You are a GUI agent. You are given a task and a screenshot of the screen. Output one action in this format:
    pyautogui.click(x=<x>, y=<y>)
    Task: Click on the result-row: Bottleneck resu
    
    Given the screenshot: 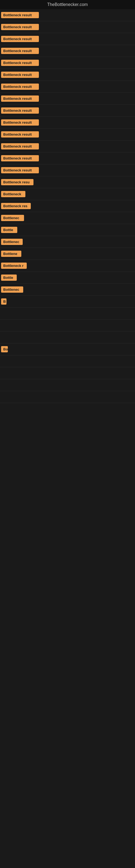 What is the action you would take?
    pyautogui.click(x=68, y=182)
    